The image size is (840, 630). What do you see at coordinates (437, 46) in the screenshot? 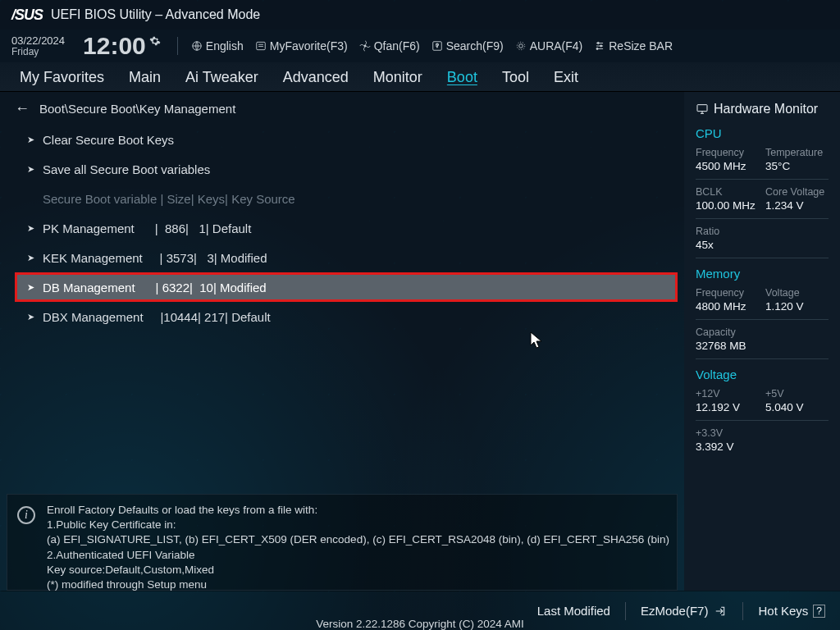
I see `search-icon: ?` at bounding box center [437, 46].